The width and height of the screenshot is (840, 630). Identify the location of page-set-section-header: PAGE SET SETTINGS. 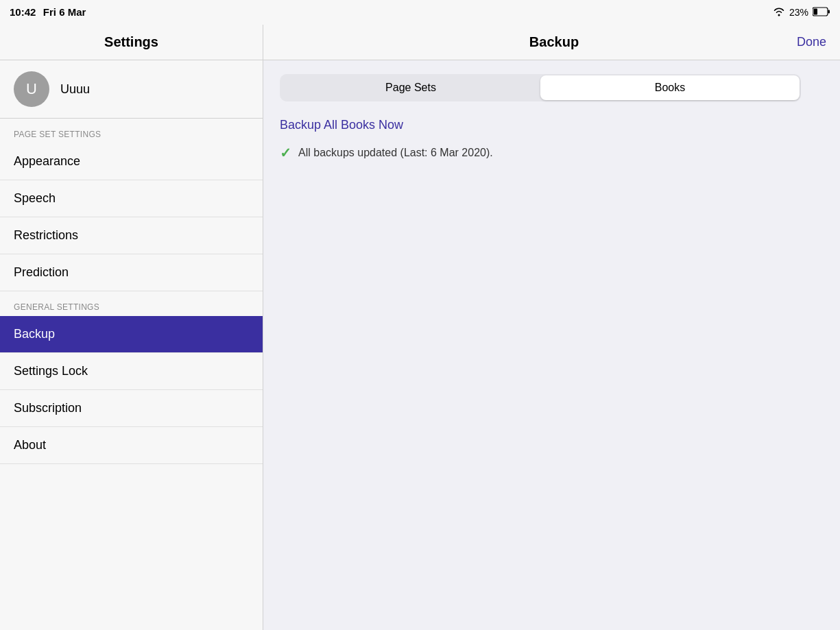
(132, 131).